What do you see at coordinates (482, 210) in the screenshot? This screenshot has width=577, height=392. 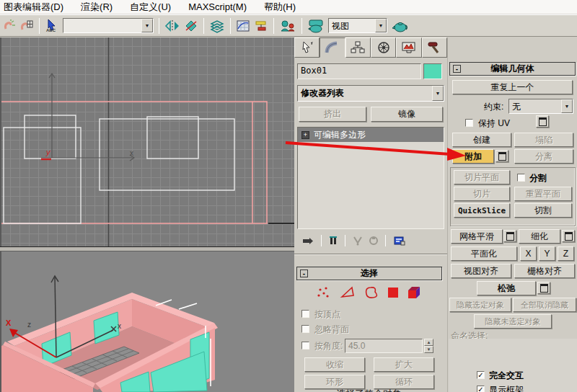 I see `quickslice-button: QuickSlice` at bounding box center [482, 210].